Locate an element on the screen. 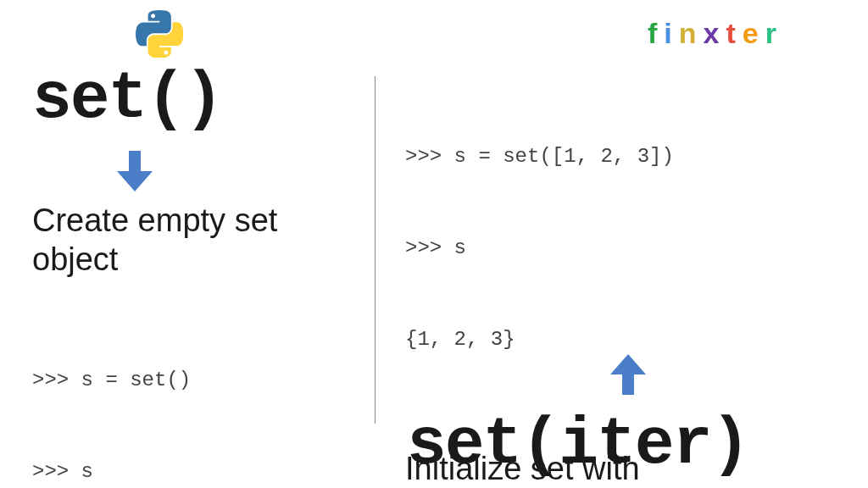  vertical-divider is located at coordinates (375, 250).